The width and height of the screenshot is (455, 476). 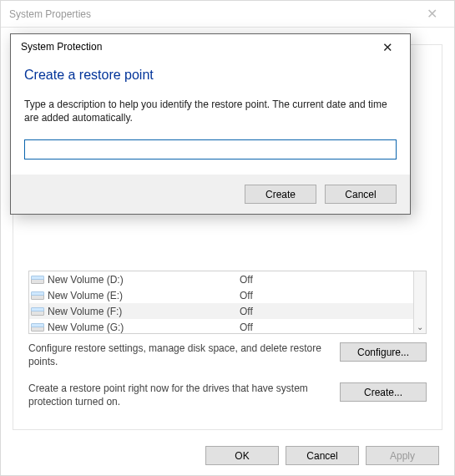 I want to click on dialog-heading: Create a restore point, so click(x=210, y=75).